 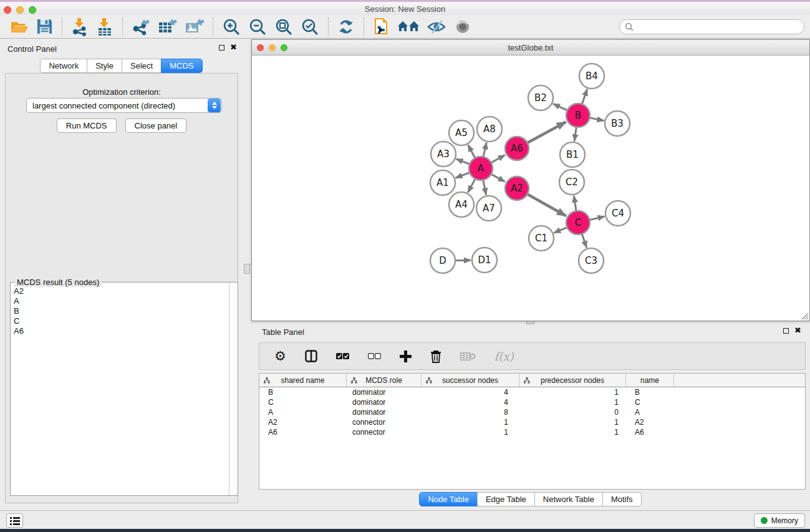 I want to click on table-row: A6connector11A6, so click(x=533, y=432).